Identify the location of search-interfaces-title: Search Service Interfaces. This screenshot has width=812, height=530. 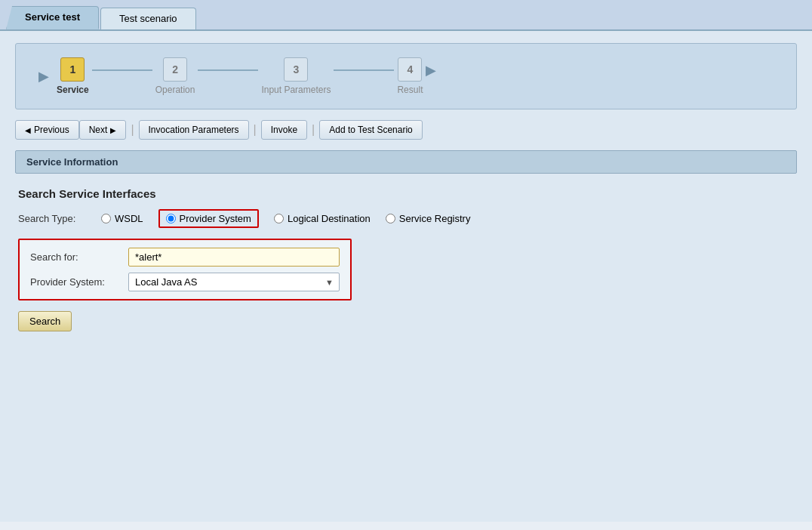
(406, 193).